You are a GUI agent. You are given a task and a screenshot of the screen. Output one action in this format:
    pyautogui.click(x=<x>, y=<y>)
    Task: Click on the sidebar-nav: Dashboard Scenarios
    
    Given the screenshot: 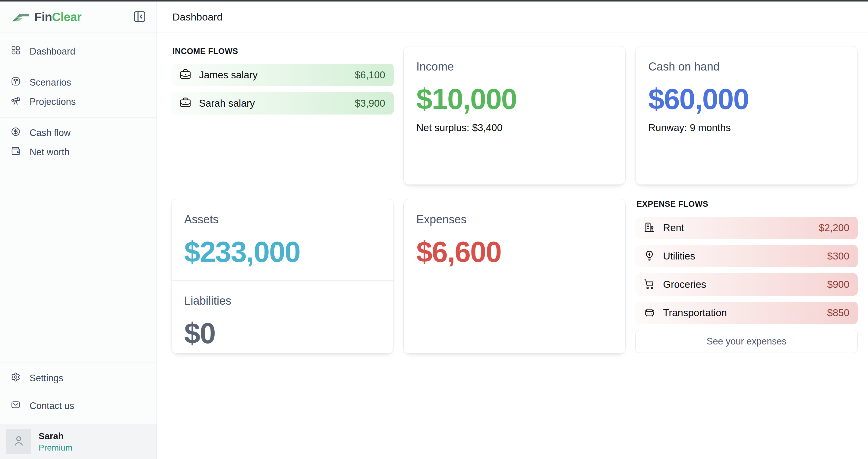 What is the action you would take?
    pyautogui.click(x=78, y=98)
    